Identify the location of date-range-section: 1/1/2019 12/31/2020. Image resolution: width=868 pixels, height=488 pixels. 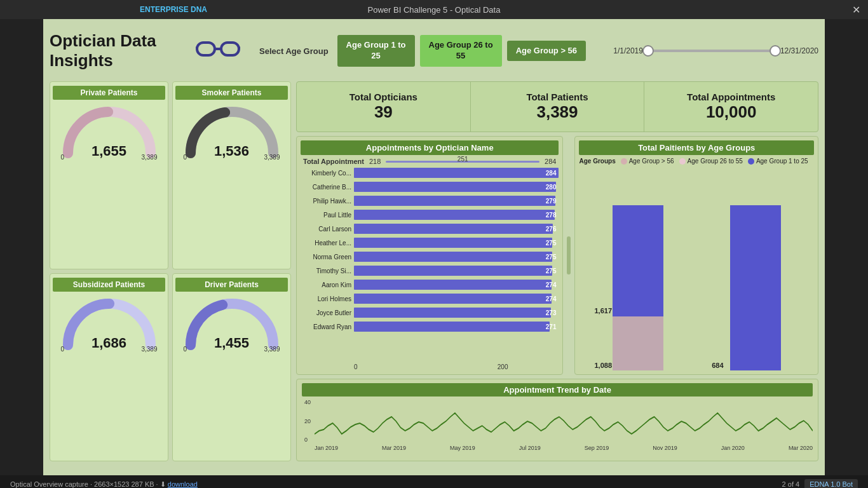
(715, 51).